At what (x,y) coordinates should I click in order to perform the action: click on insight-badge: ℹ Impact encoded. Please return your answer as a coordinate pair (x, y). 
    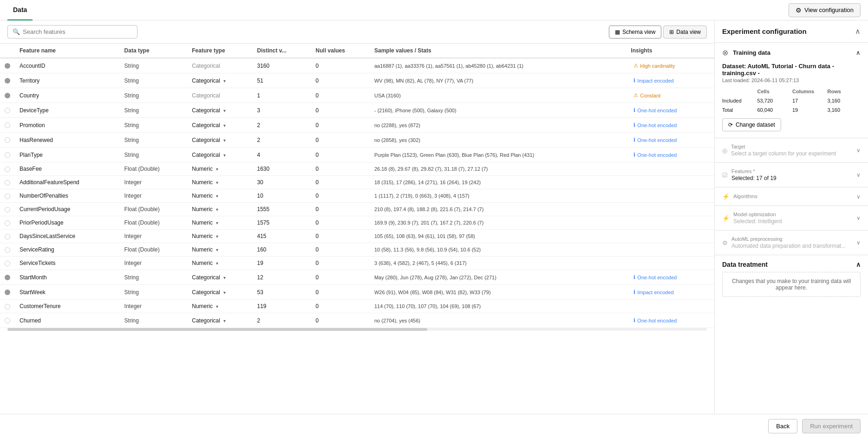
    Looking at the image, I should click on (653, 81).